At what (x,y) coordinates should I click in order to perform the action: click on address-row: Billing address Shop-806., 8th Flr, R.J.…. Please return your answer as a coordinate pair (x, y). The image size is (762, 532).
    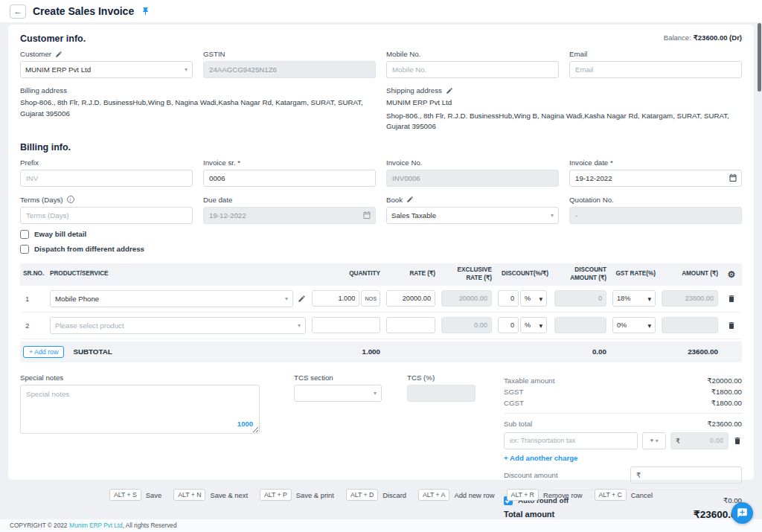
    Looking at the image, I should click on (381, 109).